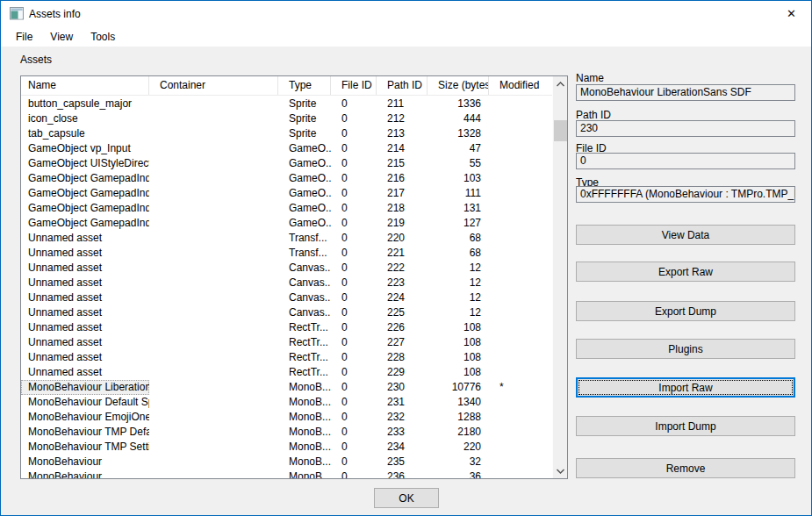 The height and width of the screenshot is (516, 812). I want to click on table-row: Unnamed assetTransf...022168, so click(286, 253).